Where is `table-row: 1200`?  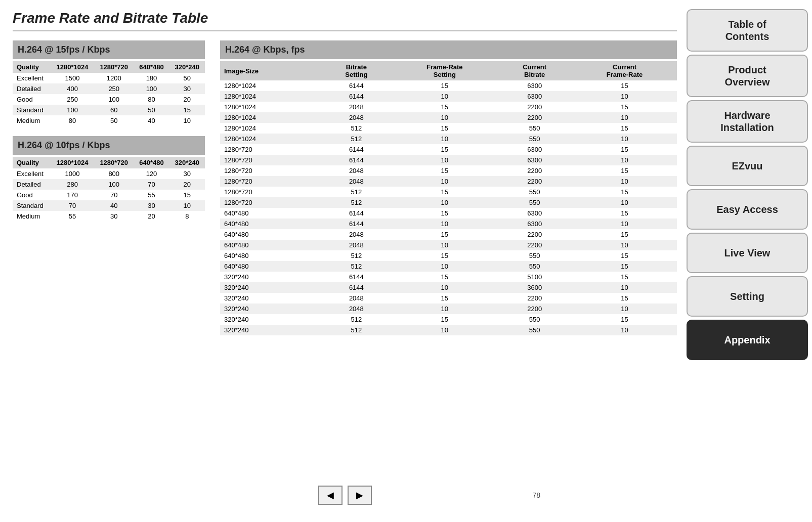
table-row: 1200 is located at coordinates (114, 78).